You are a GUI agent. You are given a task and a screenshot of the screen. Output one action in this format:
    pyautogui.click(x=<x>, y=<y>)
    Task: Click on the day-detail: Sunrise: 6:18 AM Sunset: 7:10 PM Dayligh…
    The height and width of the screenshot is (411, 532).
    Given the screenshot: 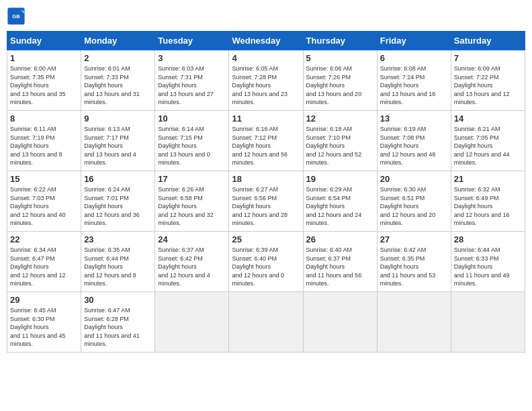 What is the action you would take?
    pyautogui.click(x=340, y=146)
    